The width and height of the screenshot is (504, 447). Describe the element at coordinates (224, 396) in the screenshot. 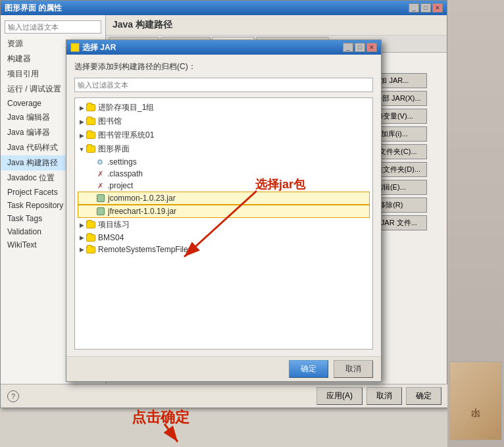

I see `main-bottom-bar: ? 应用(A) 取消 确定` at that location.